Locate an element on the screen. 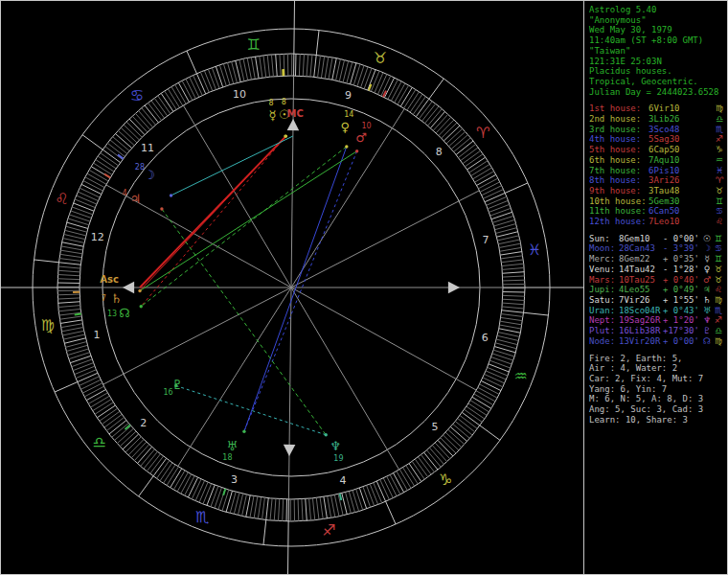 This screenshot has width=728, height=575. house-label: 5th house: is located at coordinates (619, 150).